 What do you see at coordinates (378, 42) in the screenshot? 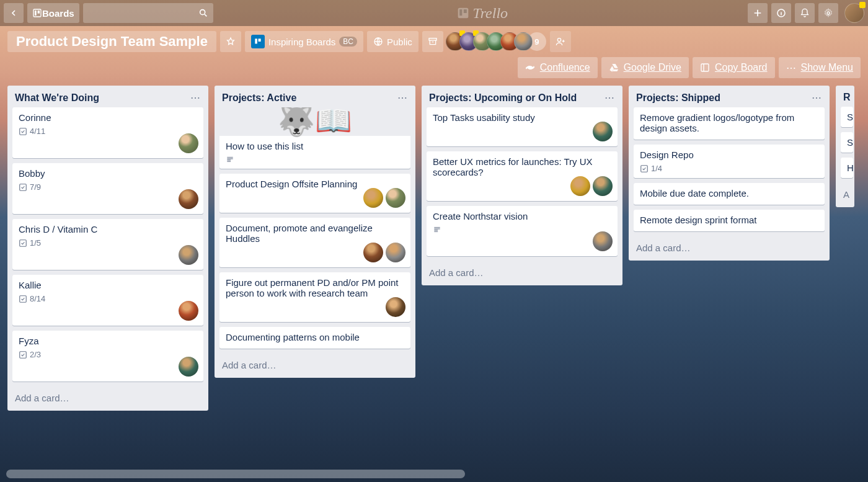
I see `globe-icon` at bounding box center [378, 42].